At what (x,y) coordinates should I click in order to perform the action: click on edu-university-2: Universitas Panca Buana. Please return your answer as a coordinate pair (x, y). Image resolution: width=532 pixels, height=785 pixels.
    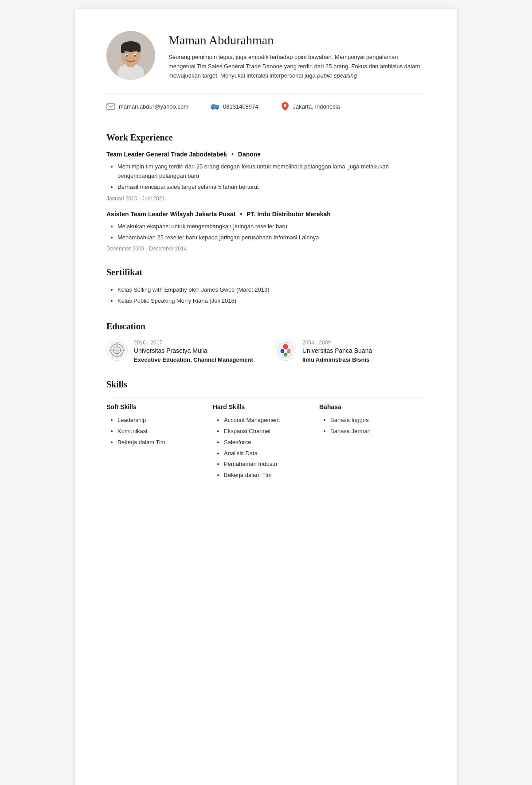
    Looking at the image, I should click on (364, 351).